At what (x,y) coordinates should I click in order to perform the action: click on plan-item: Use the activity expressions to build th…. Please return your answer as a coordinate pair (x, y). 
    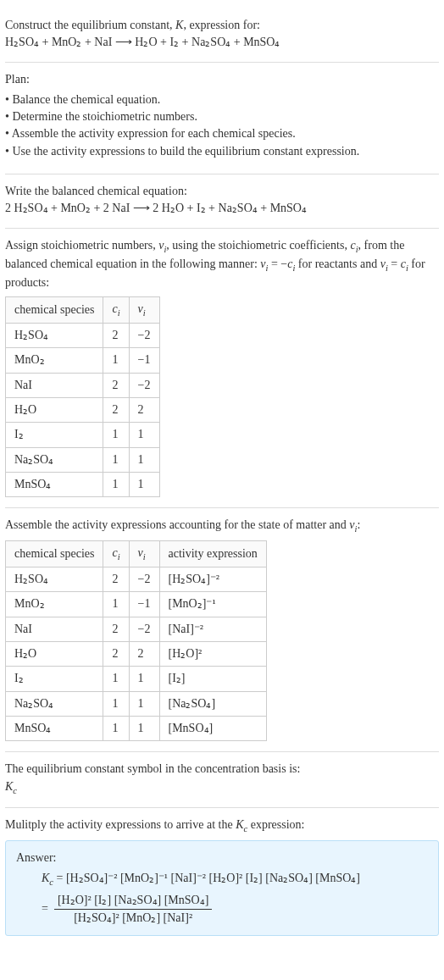
    Looking at the image, I should click on (222, 152).